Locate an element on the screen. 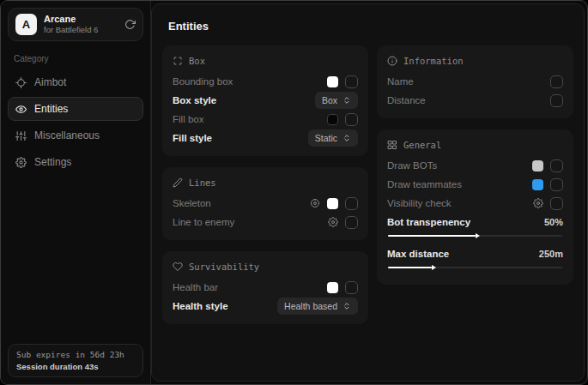 This screenshot has width=588, height=385. survivability-card-header: Survivability is located at coordinates (265, 267).